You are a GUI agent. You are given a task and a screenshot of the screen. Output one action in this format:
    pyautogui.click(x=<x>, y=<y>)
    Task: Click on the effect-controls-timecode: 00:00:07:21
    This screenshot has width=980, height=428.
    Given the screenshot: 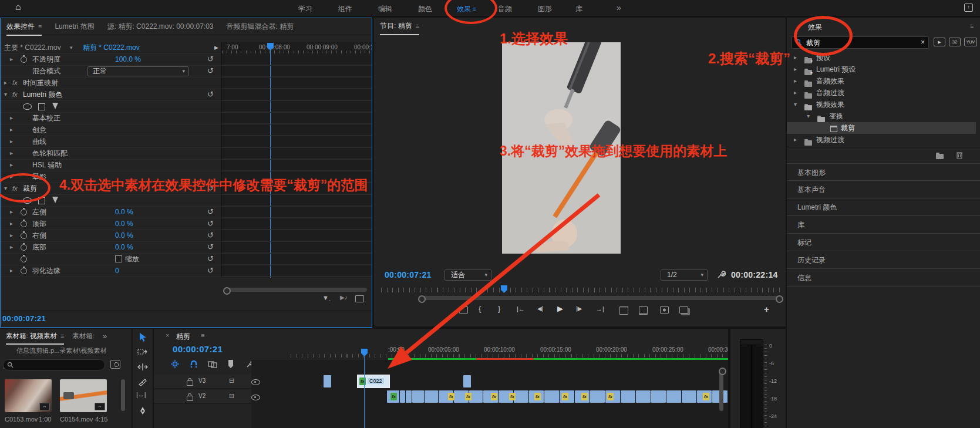 What is the action you would take?
    pyautogui.click(x=24, y=318)
    